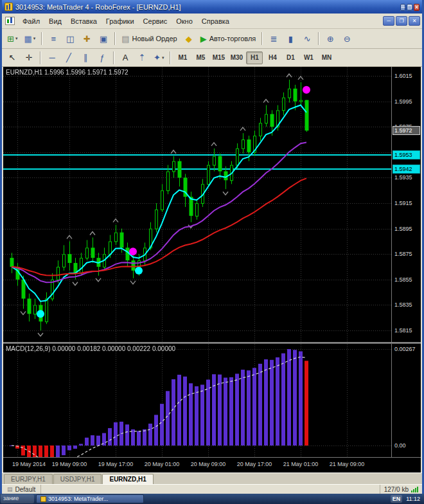  What do you see at coordinates (410, 8) in the screenshot?
I see `restore-button: ❐` at bounding box center [410, 8].